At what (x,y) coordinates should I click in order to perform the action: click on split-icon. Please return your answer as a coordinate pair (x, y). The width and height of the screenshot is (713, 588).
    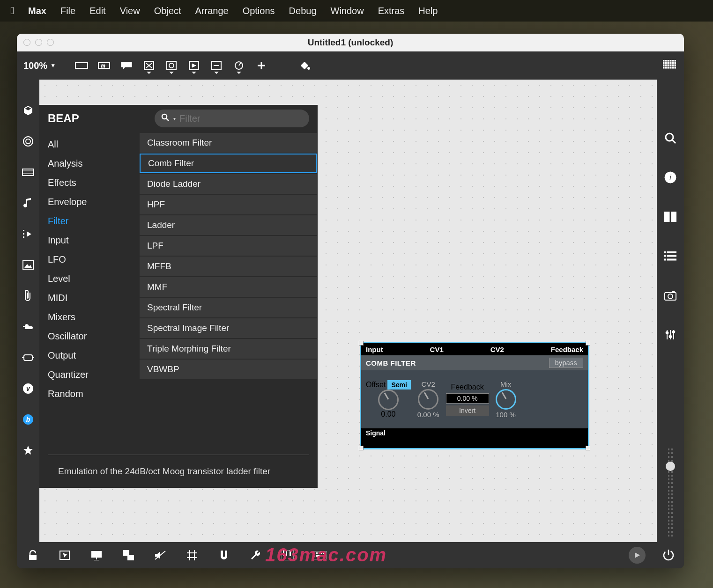
    Looking at the image, I should click on (670, 217).